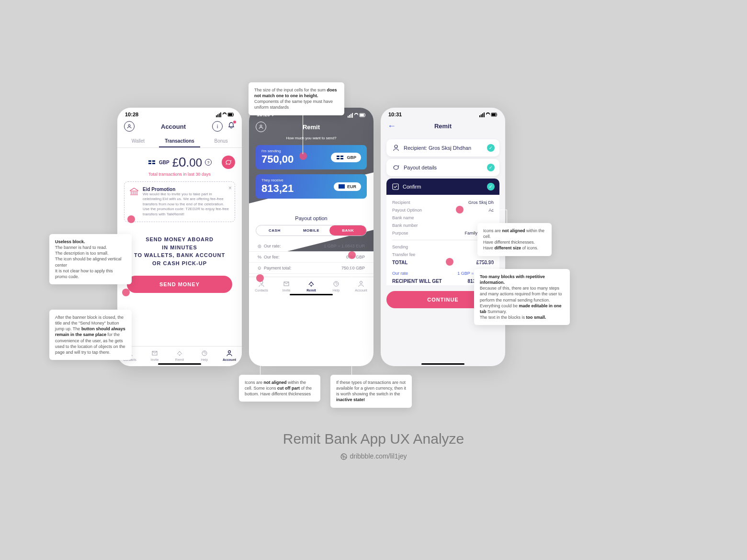 This screenshot has height=560, width=747. I want to click on footer-link: dribbble.com/lil1jey, so click(374, 457).